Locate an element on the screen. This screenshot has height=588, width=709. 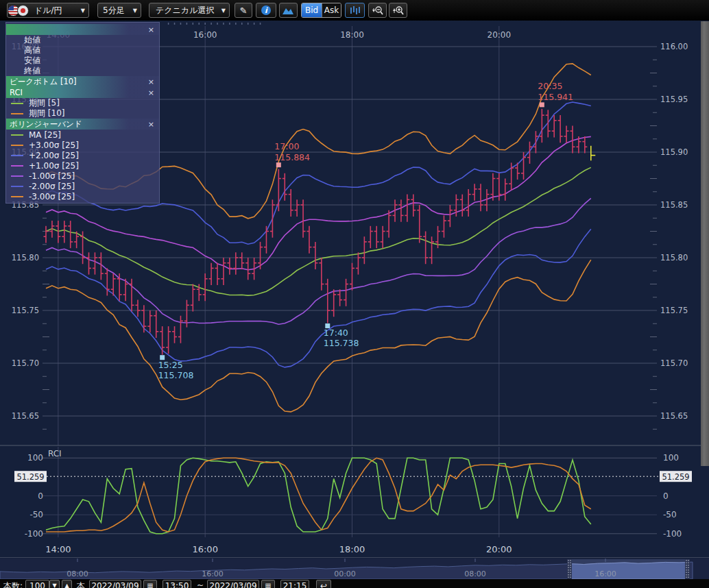
legend-item: 高値 is located at coordinates (82, 51).